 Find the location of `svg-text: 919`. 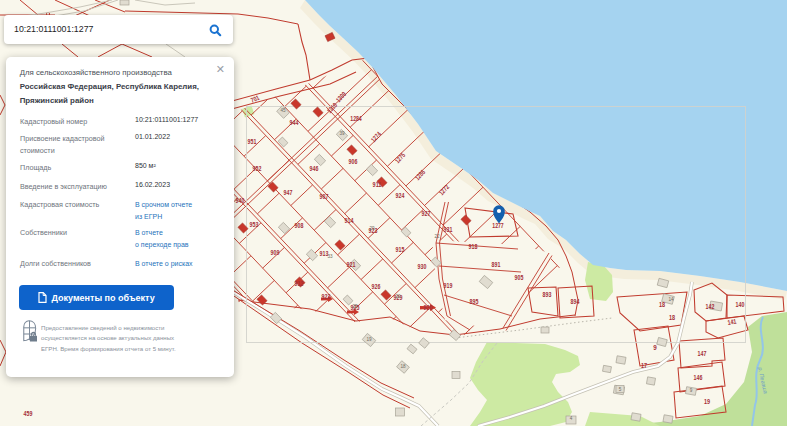

svg-text: 919 is located at coordinates (448, 286).